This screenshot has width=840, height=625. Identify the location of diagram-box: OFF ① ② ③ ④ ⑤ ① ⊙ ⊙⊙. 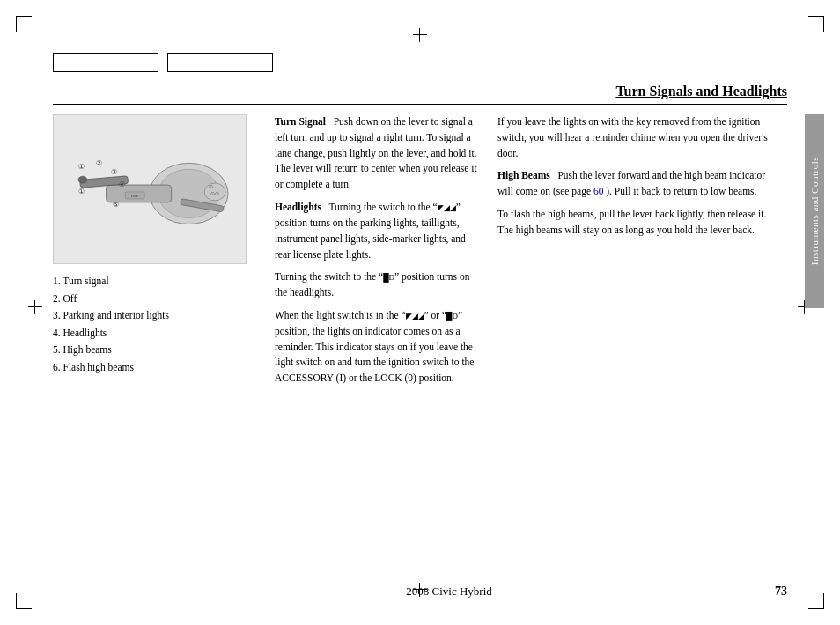
(150, 189).